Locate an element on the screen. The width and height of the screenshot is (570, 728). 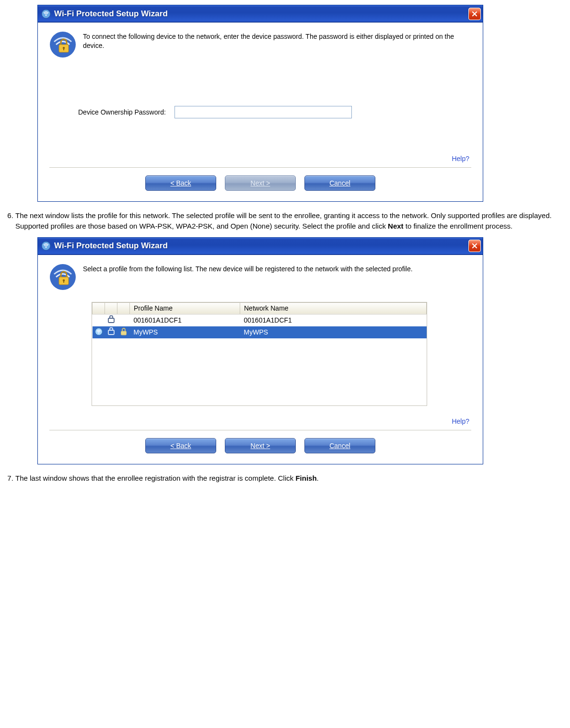
header-network-name: Network Name is located at coordinates (334, 308).